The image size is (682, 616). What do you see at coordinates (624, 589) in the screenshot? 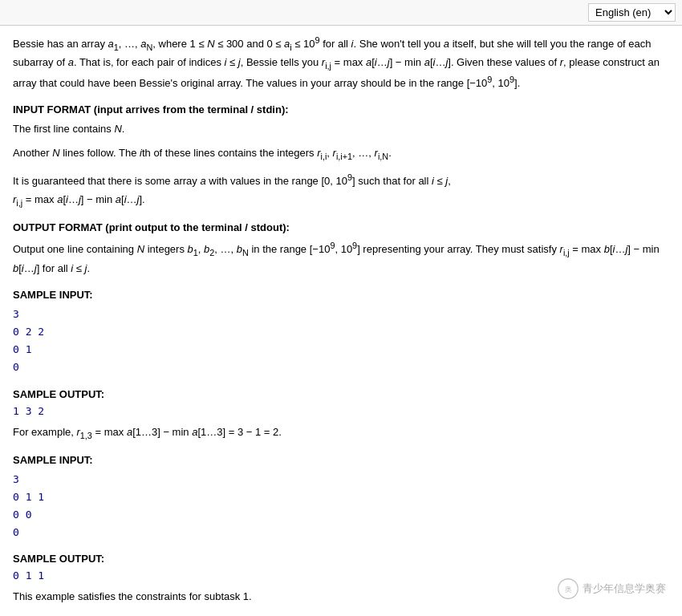
I see `watermark-text: 青少年信息学奥赛` at bounding box center [624, 589].